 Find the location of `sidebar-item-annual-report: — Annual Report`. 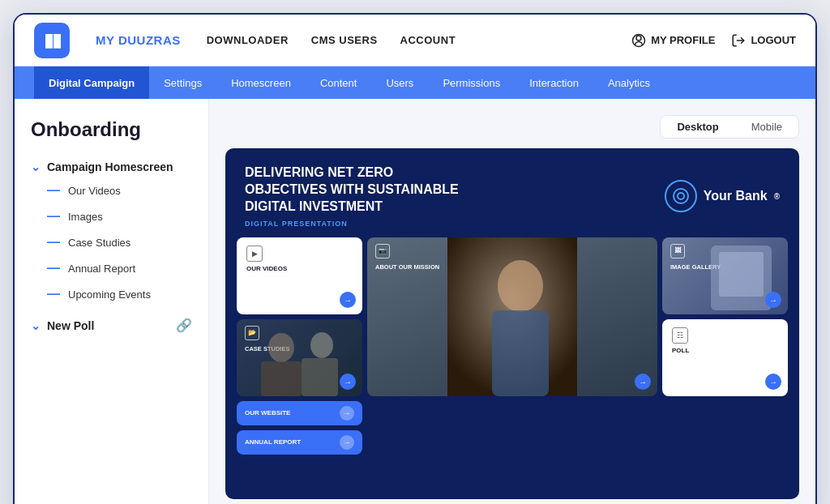

sidebar-item-annual-report: — Annual Report is located at coordinates (120, 268).